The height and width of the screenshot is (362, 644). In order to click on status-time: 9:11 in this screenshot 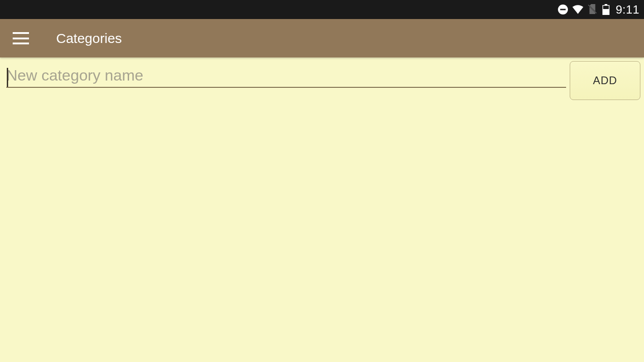, I will do `click(628, 10)`.